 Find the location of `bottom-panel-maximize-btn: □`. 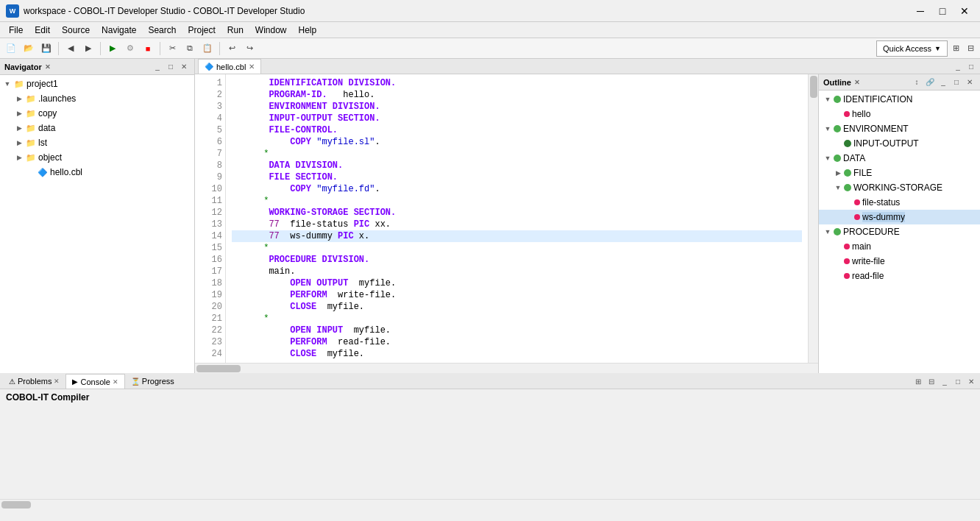

bottom-panel-maximize-btn: □ is located at coordinates (958, 381).